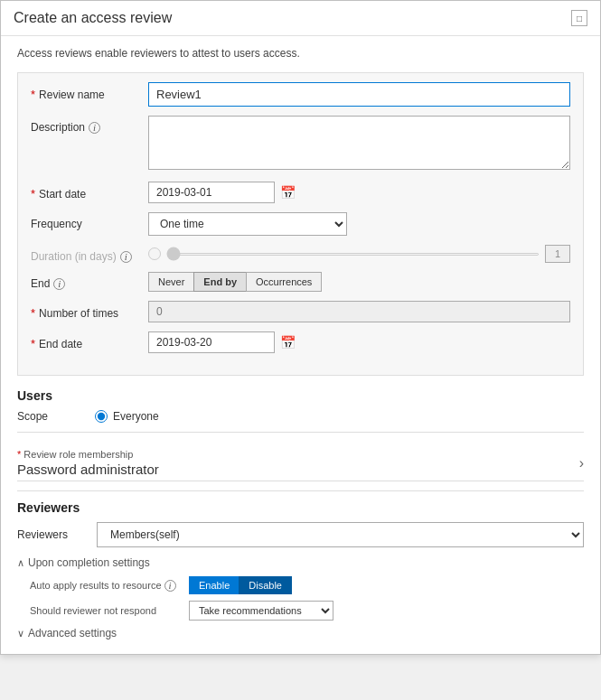  What do you see at coordinates (89, 221) in the screenshot?
I see `frequency-label: Frequency` at bounding box center [89, 221].